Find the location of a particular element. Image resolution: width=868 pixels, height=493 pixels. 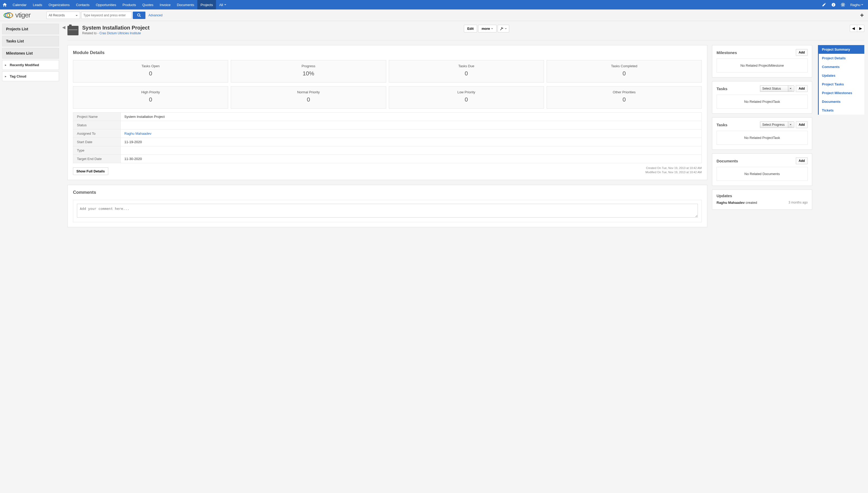

nav-item-quotes: Quotes is located at coordinates (148, 5).